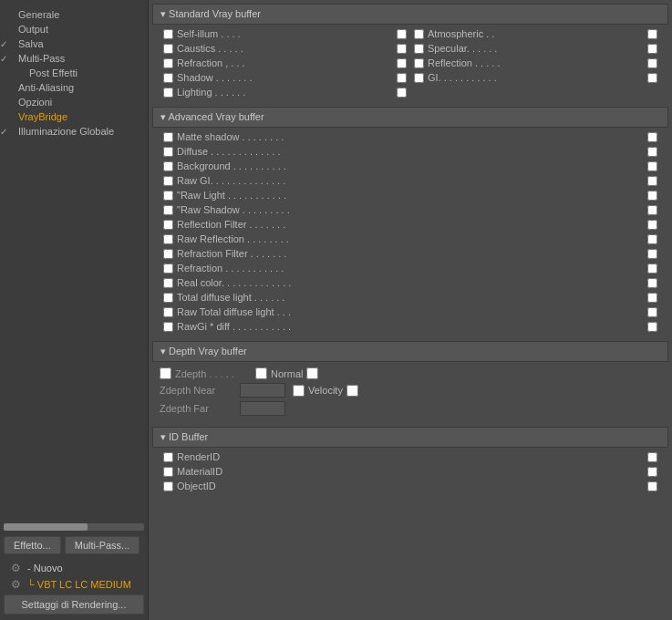 The height and width of the screenshot is (620, 672). Describe the element at coordinates (168, 195) in the screenshot. I see `raw-light-checkbox` at that location.